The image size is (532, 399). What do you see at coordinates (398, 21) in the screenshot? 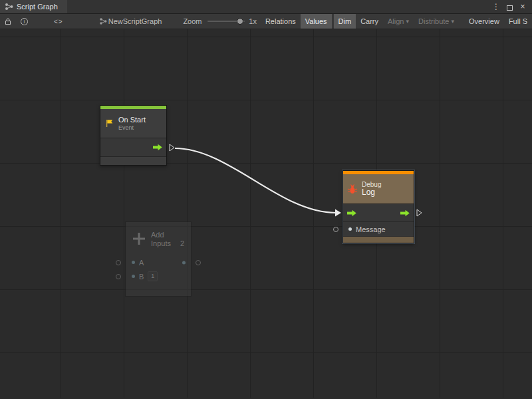
I see `align-button: Align ▾` at bounding box center [398, 21].